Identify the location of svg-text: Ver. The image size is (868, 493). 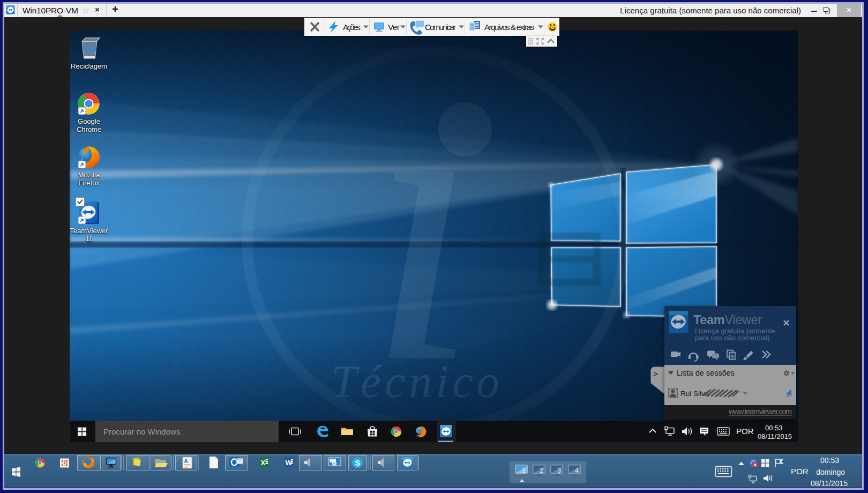
(394, 27).